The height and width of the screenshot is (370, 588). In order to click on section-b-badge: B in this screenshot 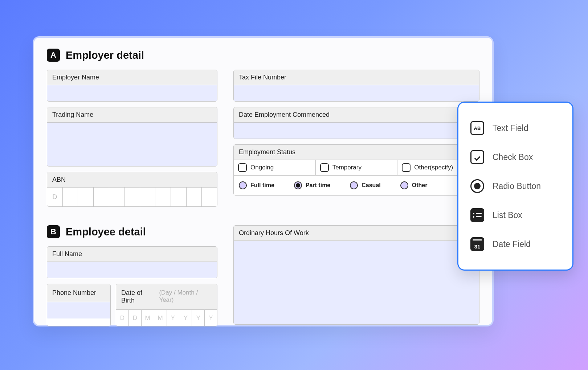, I will do `click(53, 232)`.